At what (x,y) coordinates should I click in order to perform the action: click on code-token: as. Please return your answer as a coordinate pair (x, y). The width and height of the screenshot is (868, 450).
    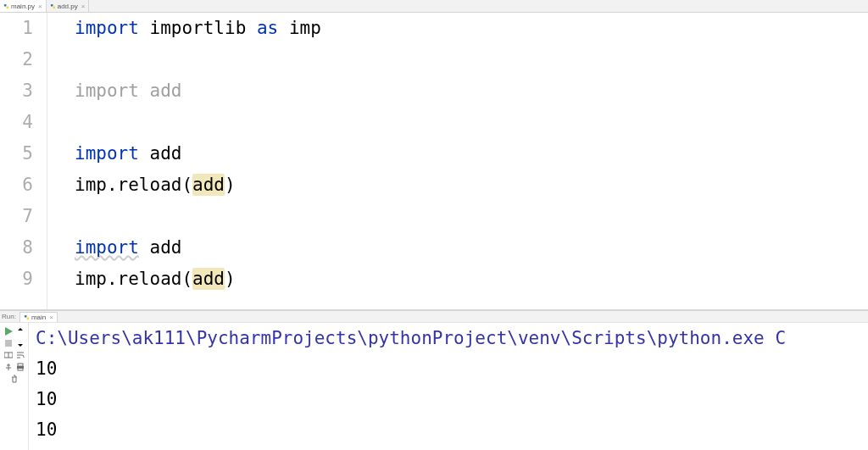
    Looking at the image, I should click on (268, 28).